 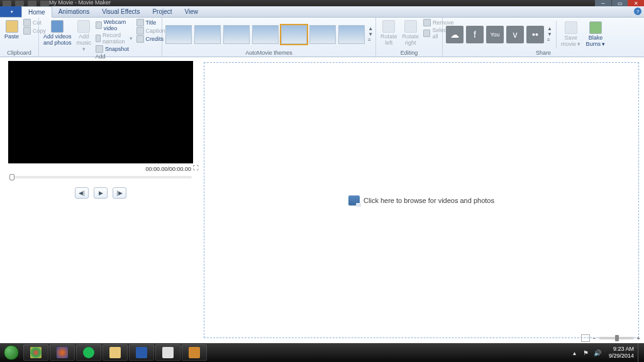 I want to click on play-button: ▶, so click(x=101, y=193).